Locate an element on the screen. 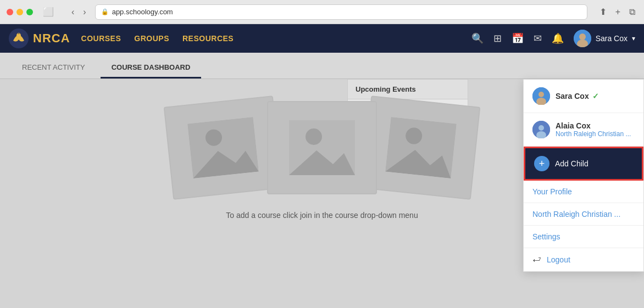  logout-icon: ⮐ is located at coordinates (537, 260).